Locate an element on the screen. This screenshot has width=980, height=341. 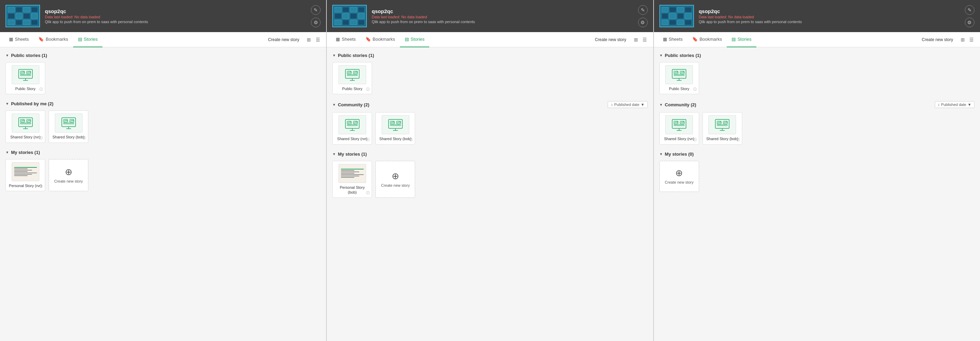
story-name: Shared Story (bob) is located at coordinates (395, 139).